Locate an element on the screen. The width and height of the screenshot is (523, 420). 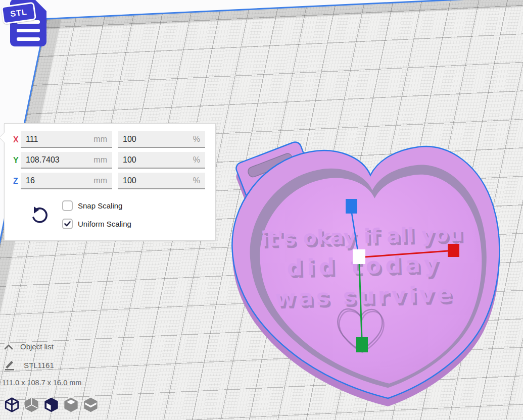
y-mm-input: 108.7403 mm is located at coordinates (67, 161).